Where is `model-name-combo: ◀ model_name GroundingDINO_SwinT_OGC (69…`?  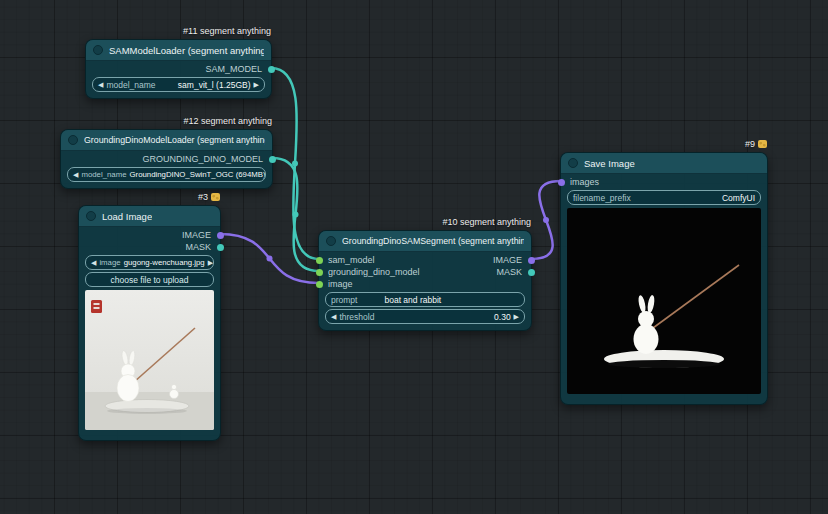
model-name-combo: ◀ model_name GroundingDINO_SwinT_OGC (69… is located at coordinates (166, 174).